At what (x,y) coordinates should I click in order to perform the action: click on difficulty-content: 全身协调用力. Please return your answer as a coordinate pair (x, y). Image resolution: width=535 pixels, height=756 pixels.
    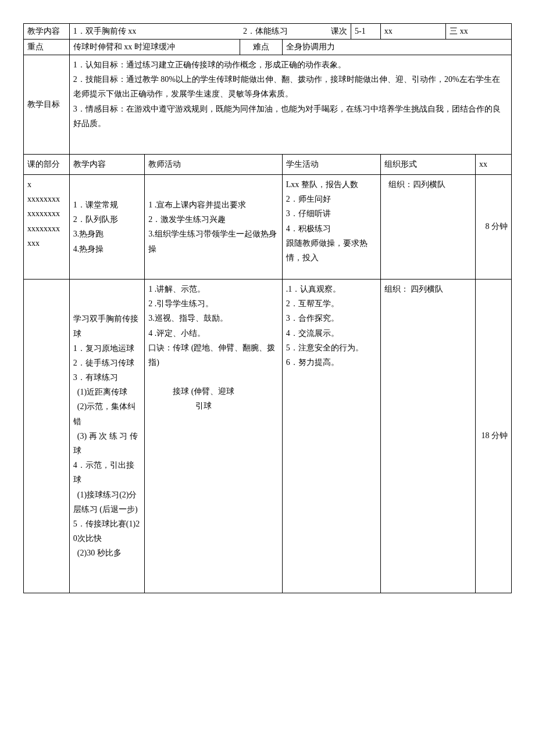
    Looking at the image, I should click on (397, 48).